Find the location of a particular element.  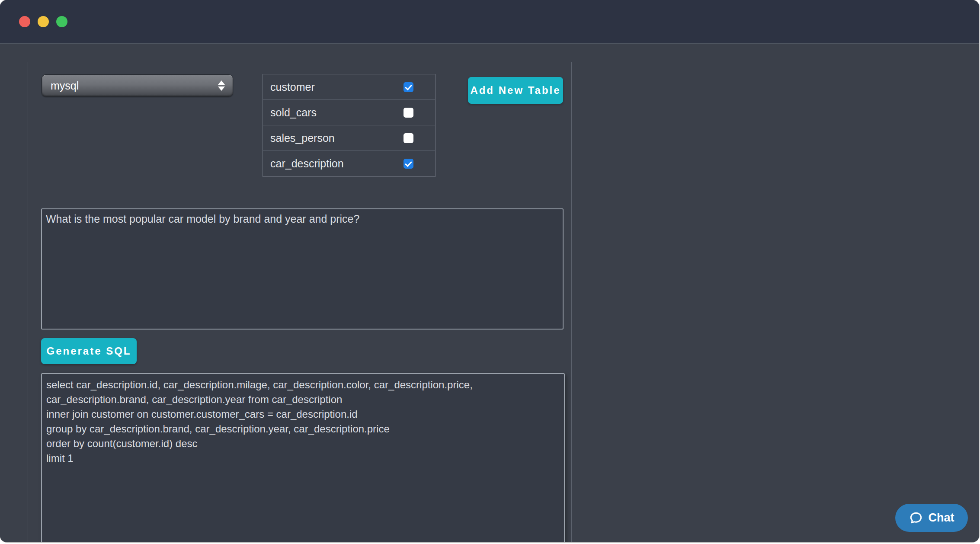

table-checkbox-sold-cars is located at coordinates (408, 112).